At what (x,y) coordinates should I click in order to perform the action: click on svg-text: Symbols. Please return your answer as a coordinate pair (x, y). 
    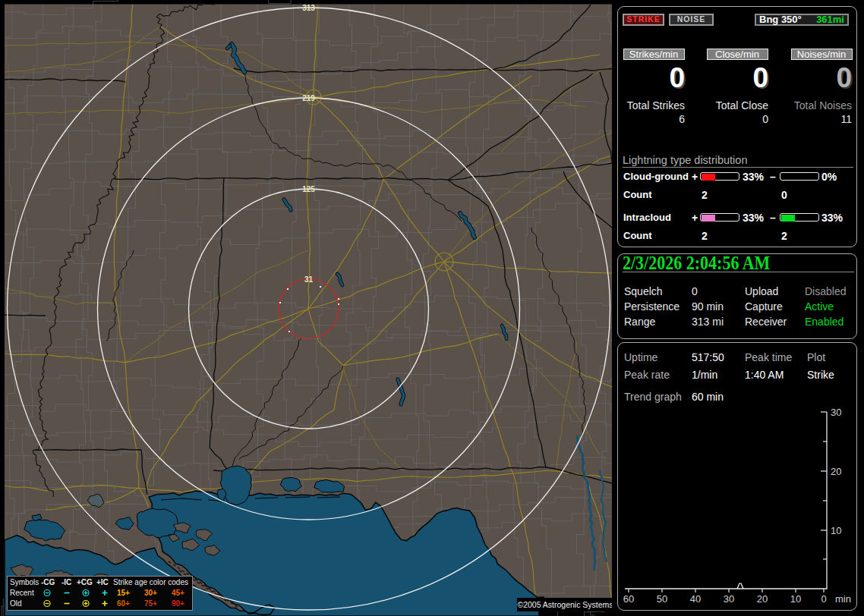
    Looking at the image, I should click on (24, 583).